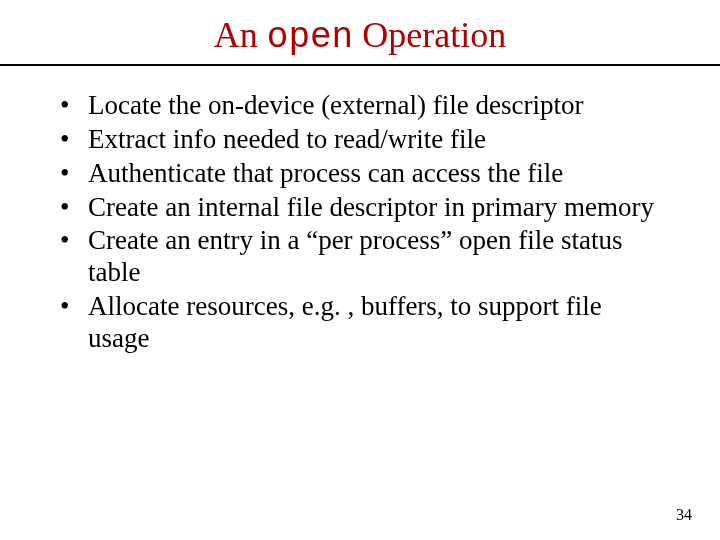 The image size is (720, 540). Describe the element at coordinates (365, 140) in the screenshot. I see `list-item: Extract info needed to read/write file` at that location.